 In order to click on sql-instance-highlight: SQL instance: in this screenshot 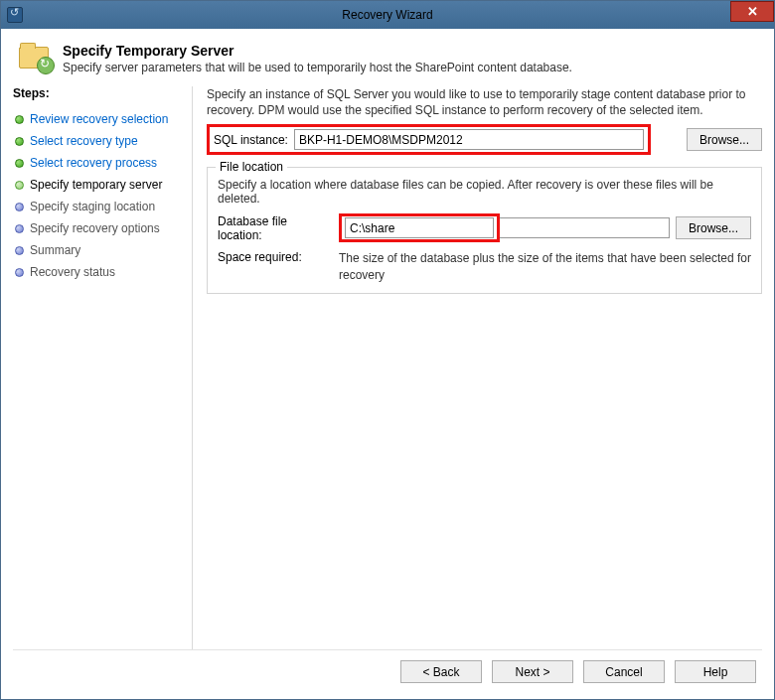, I will do `click(429, 139)`.